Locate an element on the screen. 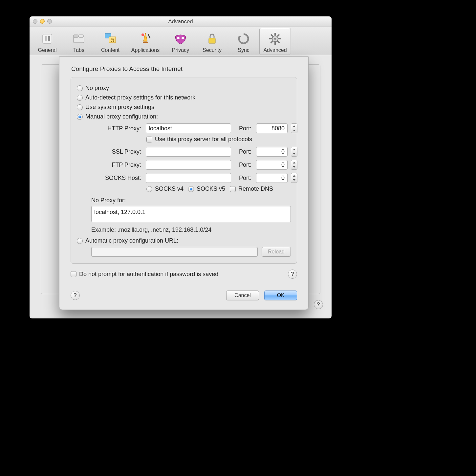 The width and height of the screenshot is (476, 476). radio-system-proxy: Use system proxy settings is located at coordinates (184, 107).